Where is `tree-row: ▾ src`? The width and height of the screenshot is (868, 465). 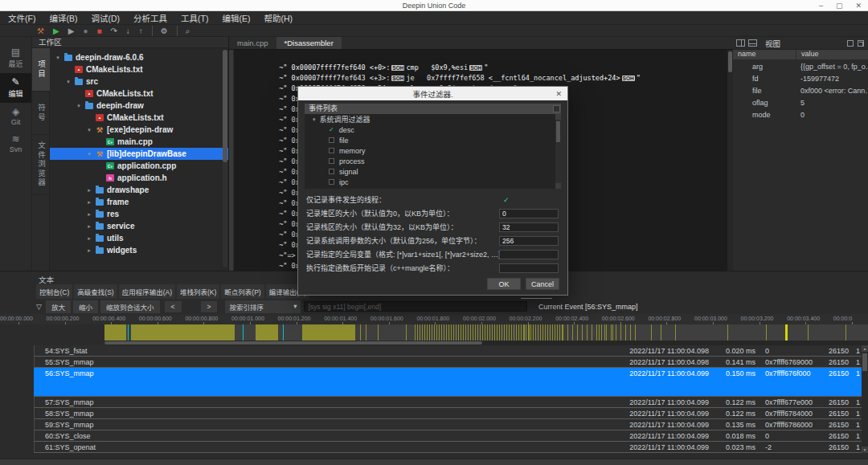
tree-row: ▾ src is located at coordinates (139, 82).